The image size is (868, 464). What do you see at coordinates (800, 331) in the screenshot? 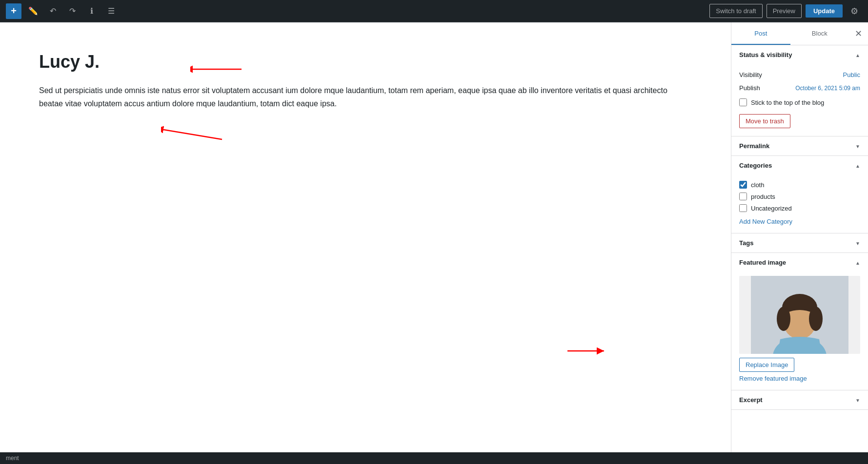
I see `featured-image-content: Replace Image Remove featured image` at bounding box center [800, 331].